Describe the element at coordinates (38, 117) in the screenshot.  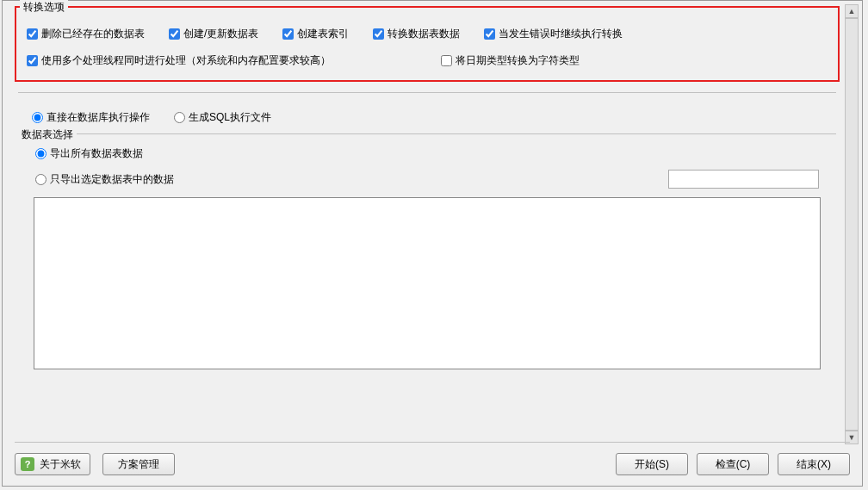
I see `direct-exec-input` at that location.